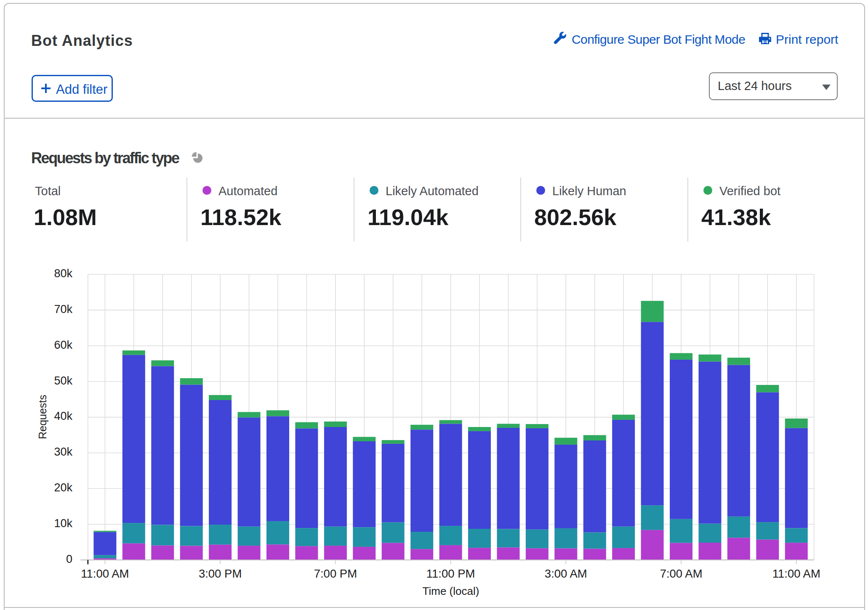 This screenshot has width=868, height=610. What do you see at coordinates (335, 574) in the screenshot?
I see `svg-text: 7:00 PM` at bounding box center [335, 574].